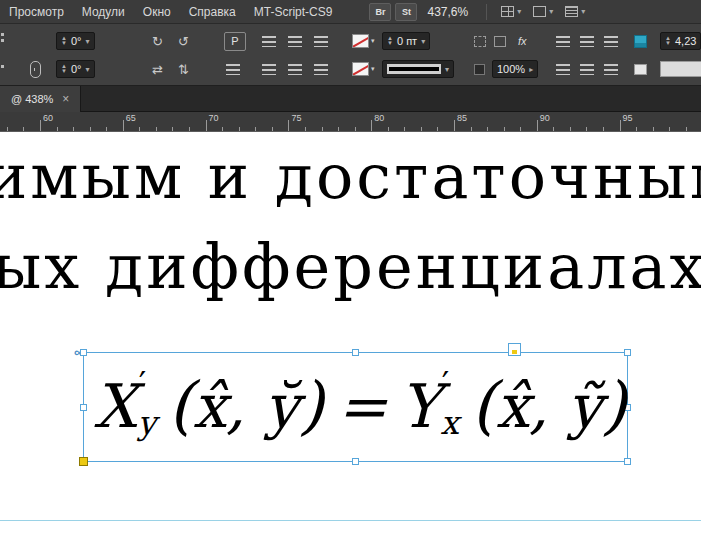  What do you see at coordinates (380, 12) in the screenshot?
I see `bridge-icon: Br` at bounding box center [380, 12].